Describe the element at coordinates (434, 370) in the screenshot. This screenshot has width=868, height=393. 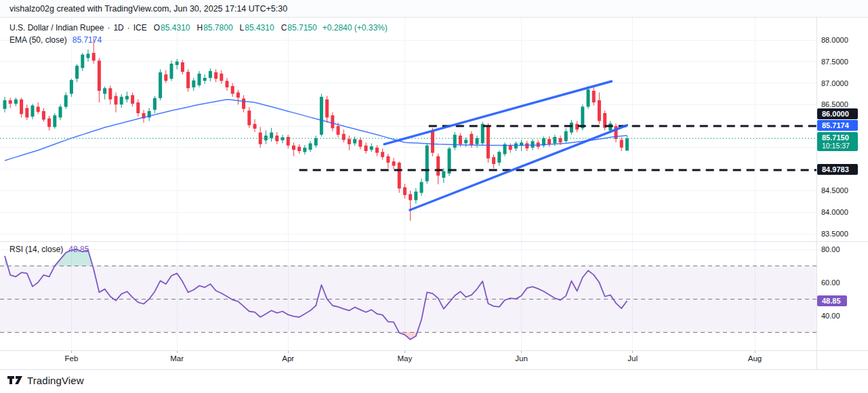
I see `chart-bottom-border` at that location.